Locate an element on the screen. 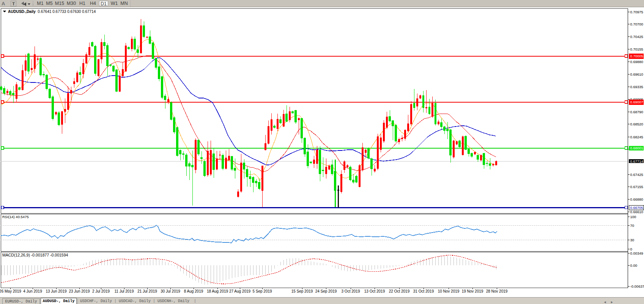  svg-text: 0.70155 is located at coordinates (637, 49).